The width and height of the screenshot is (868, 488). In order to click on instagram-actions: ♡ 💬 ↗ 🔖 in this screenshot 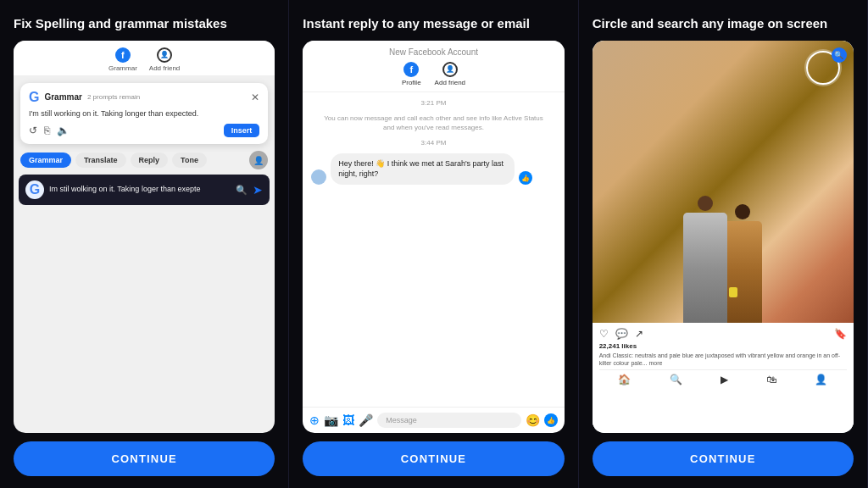, I will do `click(723, 334)`.